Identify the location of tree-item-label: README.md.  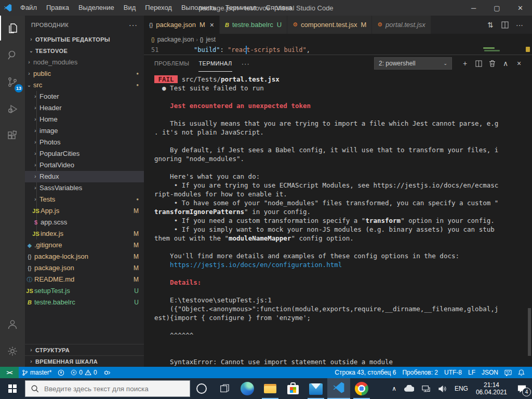
(54, 280).